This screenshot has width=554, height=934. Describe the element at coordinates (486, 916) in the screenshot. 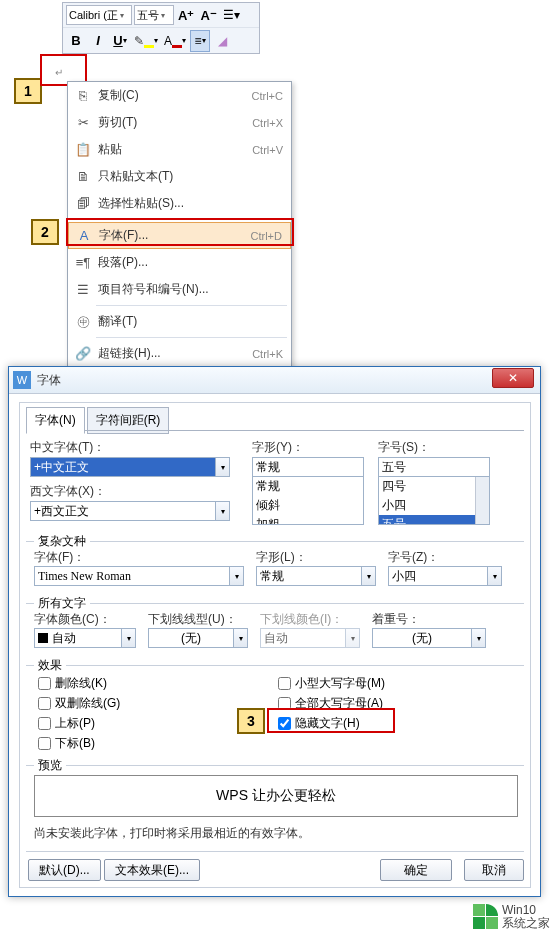

I see `watermark-logo` at that location.